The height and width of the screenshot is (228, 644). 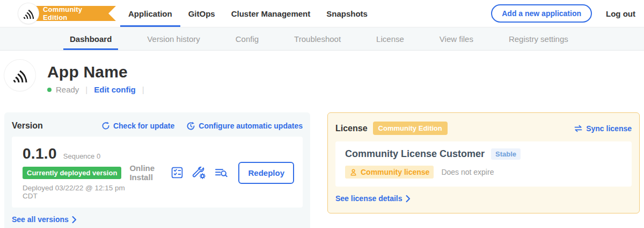 What do you see at coordinates (322, 13) in the screenshot?
I see `top-nav: Community Edition Application GitOps Clu…` at bounding box center [322, 13].